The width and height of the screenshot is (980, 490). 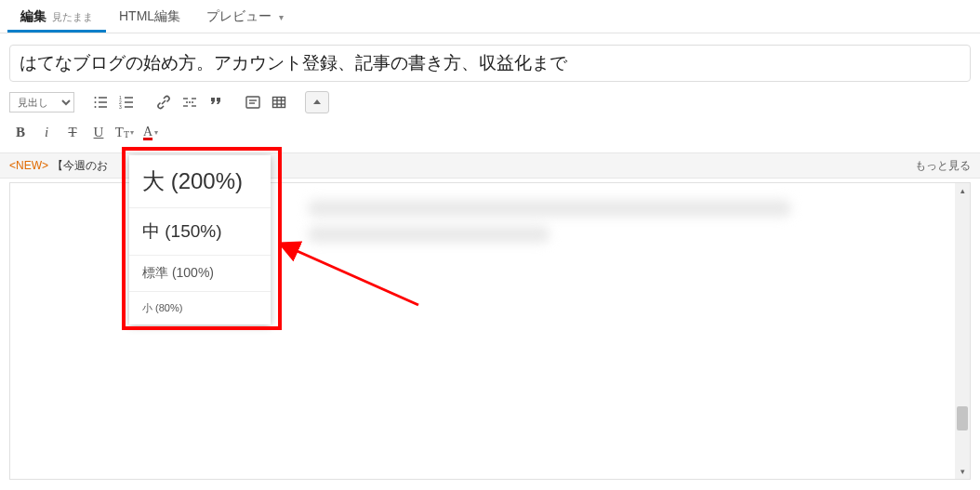 I want to click on collapse-toolbar-button, so click(x=317, y=102).